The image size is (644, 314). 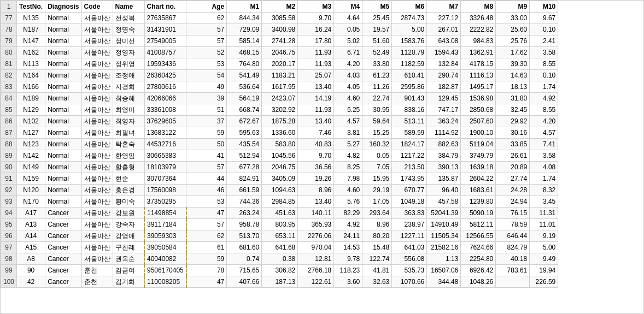 I want to click on cell-k: 80.20, so click(x=377, y=236).